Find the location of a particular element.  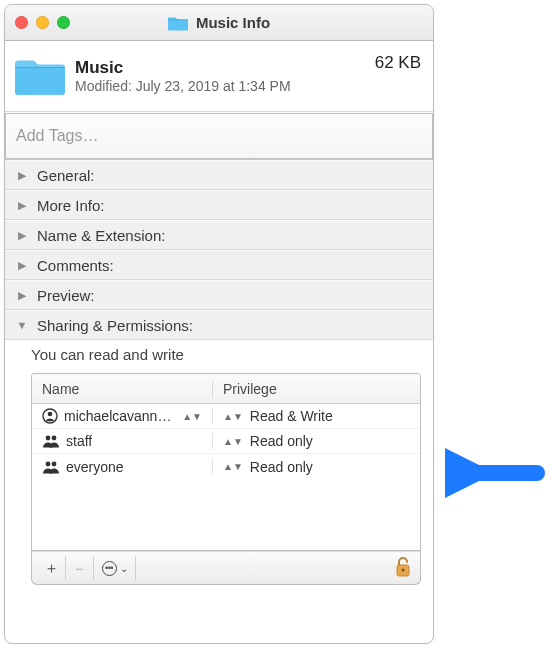

minimize-window-button is located at coordinates (42, 22).